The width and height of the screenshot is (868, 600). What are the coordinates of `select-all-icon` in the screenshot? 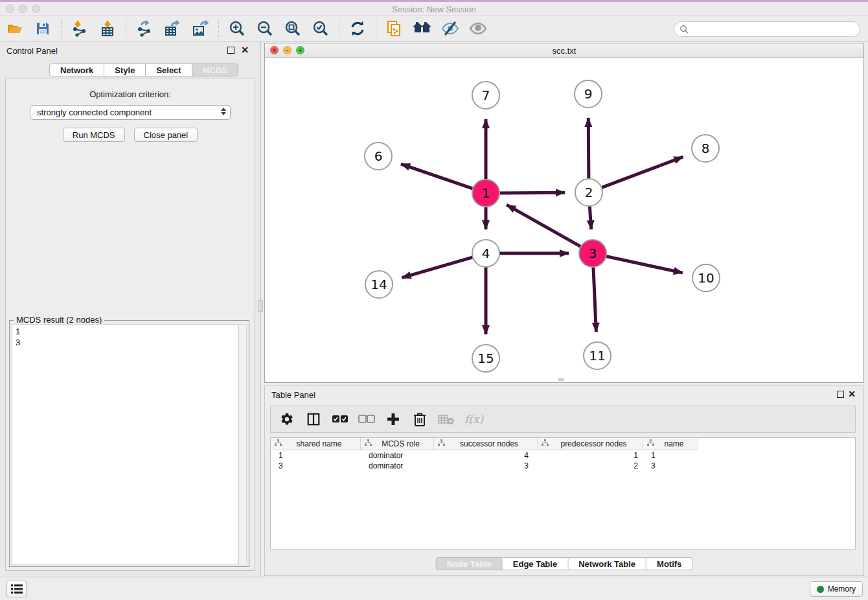 It's located at (340, 419).